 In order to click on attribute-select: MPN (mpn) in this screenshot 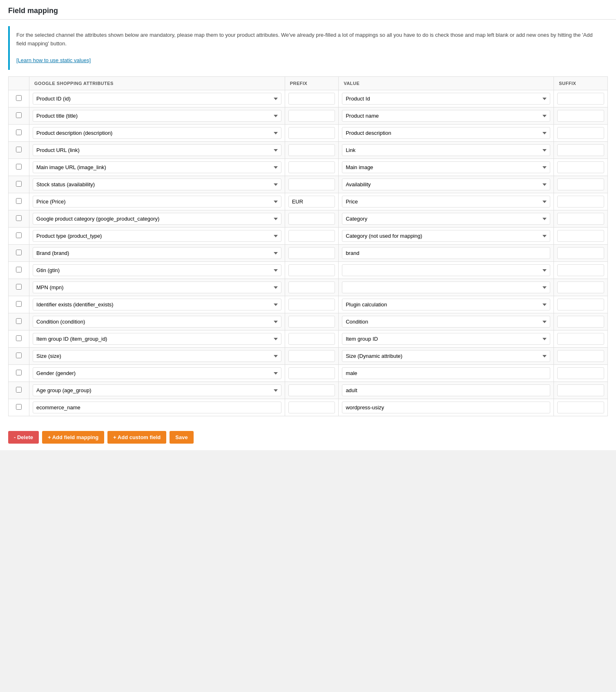, I will do `click(157, 288)`.